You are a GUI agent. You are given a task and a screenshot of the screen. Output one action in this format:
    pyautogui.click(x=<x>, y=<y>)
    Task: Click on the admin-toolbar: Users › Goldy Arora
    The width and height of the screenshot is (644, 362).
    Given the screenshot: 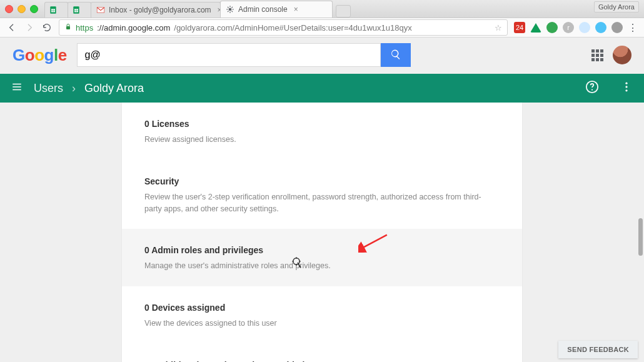 What is the action you would take?
    pyautogui.click(x=322, y=88)
    